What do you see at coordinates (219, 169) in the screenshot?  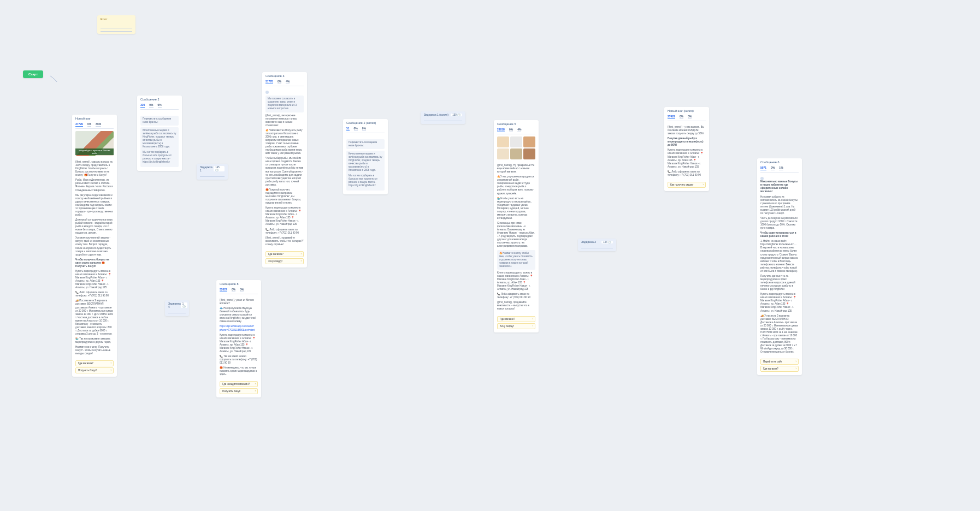 I see `delay-badge: 145 🕐` at bounding box center [219, 169].